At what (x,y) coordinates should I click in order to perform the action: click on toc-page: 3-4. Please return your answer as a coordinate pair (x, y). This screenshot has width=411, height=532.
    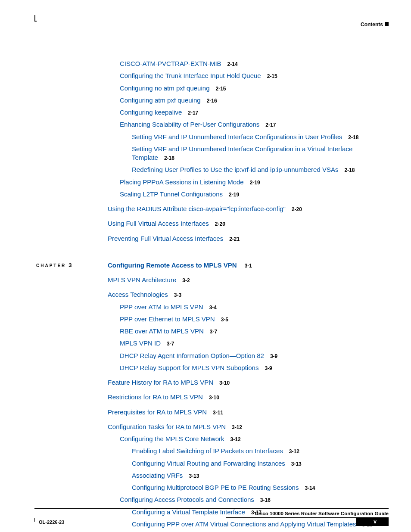
    Looking at the image, I should click on (213, 308).